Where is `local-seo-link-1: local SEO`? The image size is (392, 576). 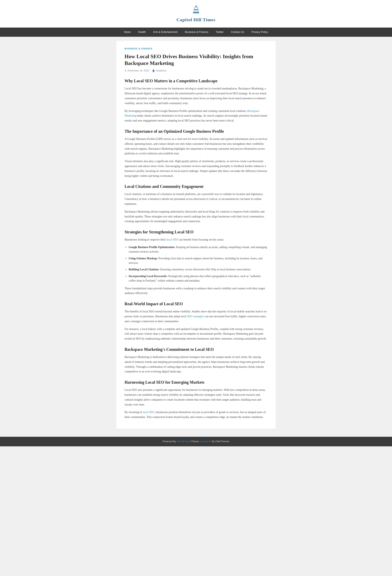
local-seo-link-1: local SEO is located at coordinates (172, 240).